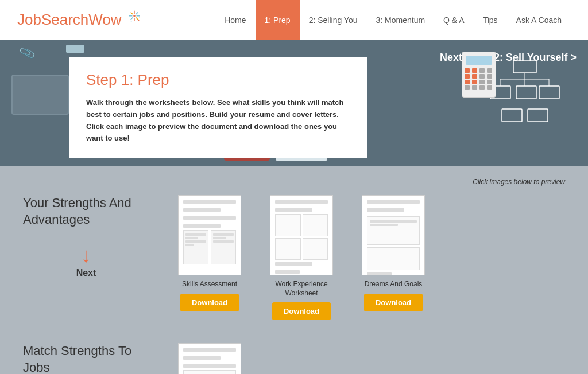  Describe the element at coordinates (210, 359) in the screenshot. I see `worksheet-card-match` at that location.